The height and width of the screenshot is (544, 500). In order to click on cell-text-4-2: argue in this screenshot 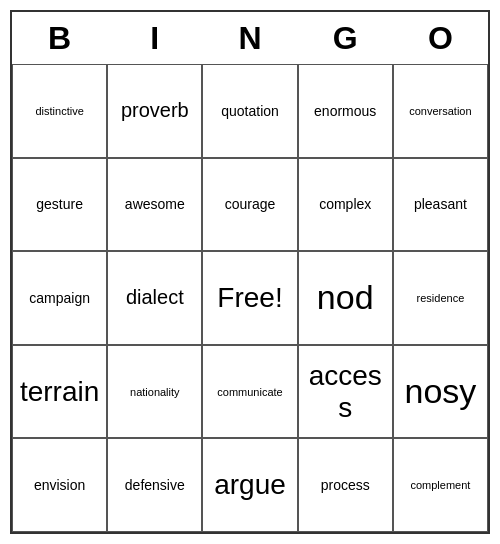, I will do `click(250, 485)`.